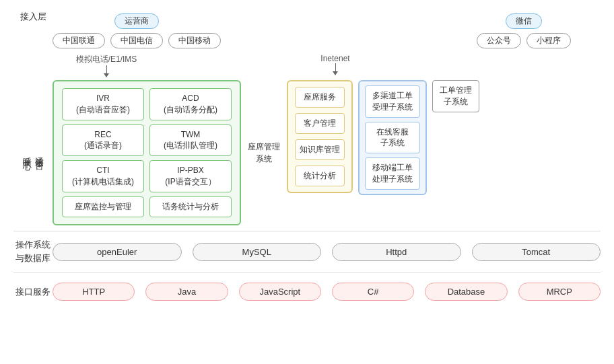 Image resolution: width=614 pixels, height=364 pixels. What do you see at coordinates (307, 32) in the screenshot?
I see `access-layer-row: 接入层 运营商 中国联通 中国电信 中国移动 微信 公众号` at bounding box center [307, 32].